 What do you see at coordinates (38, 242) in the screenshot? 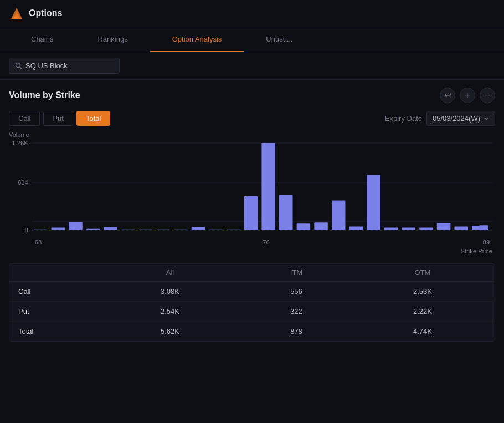
I see `svg-text: 63` at bounding box center [38, 242].